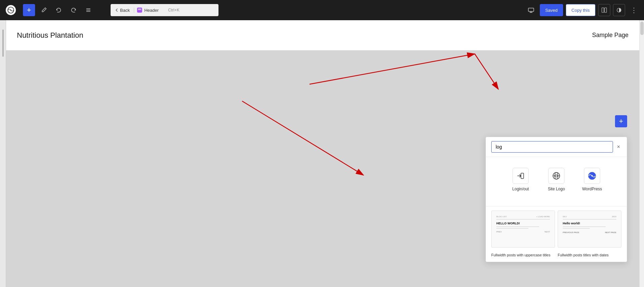  Describe the element at coordinates (634, 10) in the screenshot. I see `more-options-button: ⋮` at that location.